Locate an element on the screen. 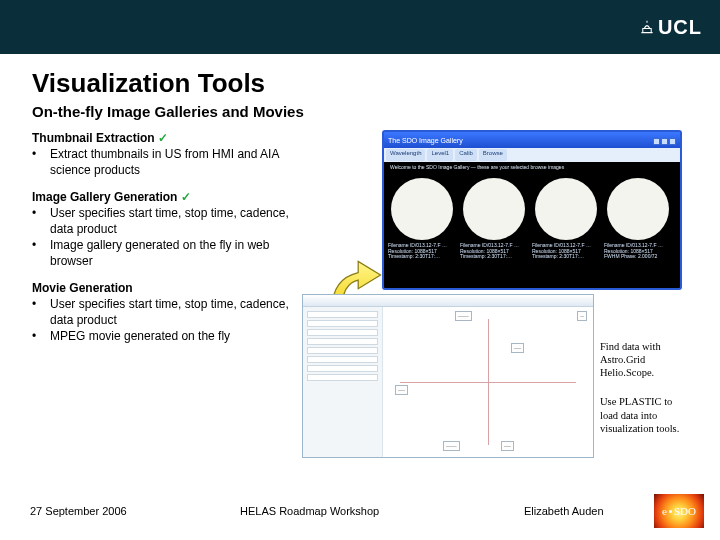 The height and width of the screenshot is (540, 720). right-caption: Find data with Astro.Grid Helio.Scope. U… is located at coordinates (643, 396).